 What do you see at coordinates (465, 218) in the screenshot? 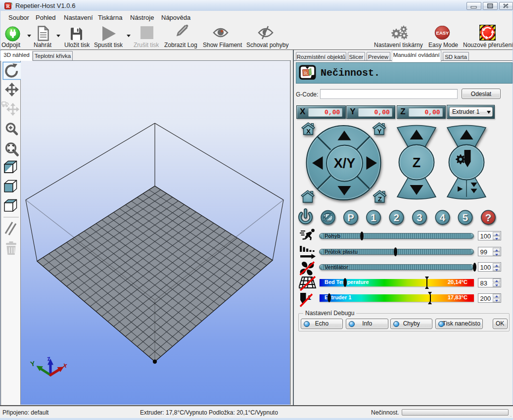
I see `svg-text: 5` at bounding box center [465, 218].